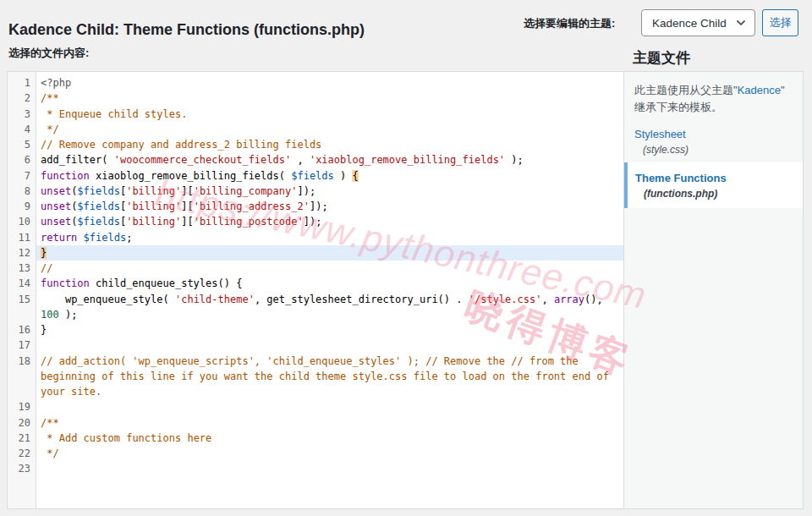  What do you see at coordinates (315, 160) in the screenshot?
I see `code-line: 6add_filter( 'woocommerce_checkout_field…` at bounding box center [315, 160].